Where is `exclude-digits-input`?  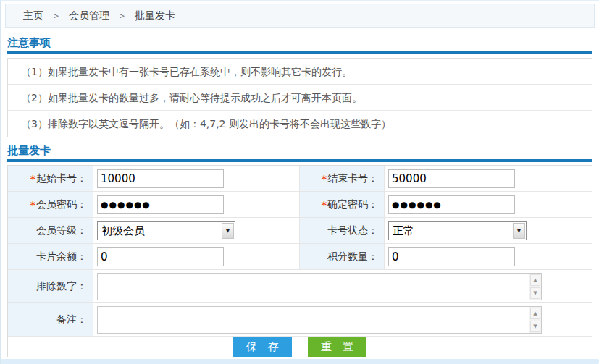
exclude-digits-input is located at coordinates (313, 287).